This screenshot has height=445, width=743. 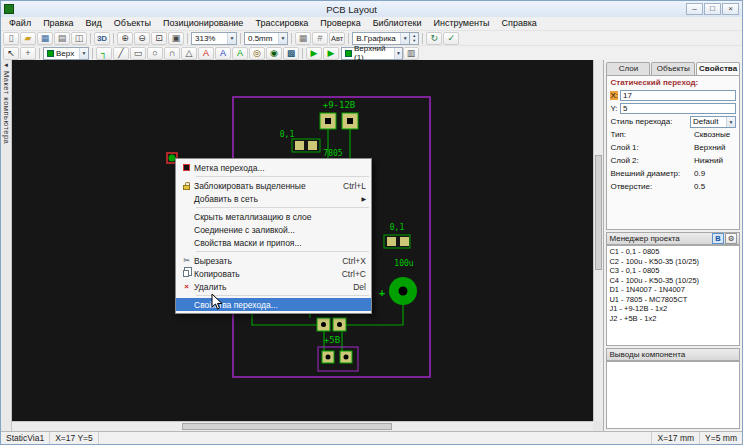 What do you see at coordinates (257, 54) in the screenshot?
I see `place-pad-icon: ◎` at bounding box center [257, 54].